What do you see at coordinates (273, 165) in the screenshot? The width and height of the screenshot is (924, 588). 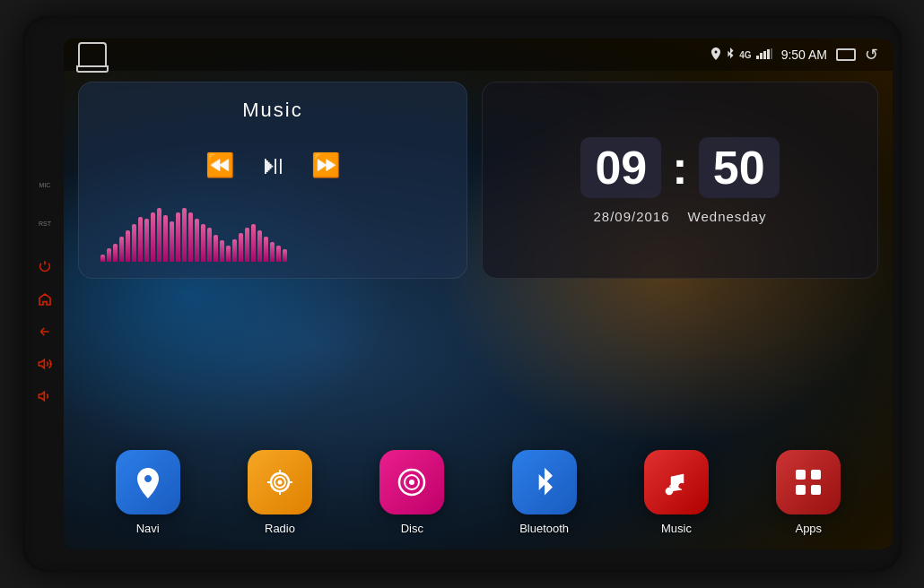 I see `play-pause-button: ⏯` at bounding box center [273, 165].